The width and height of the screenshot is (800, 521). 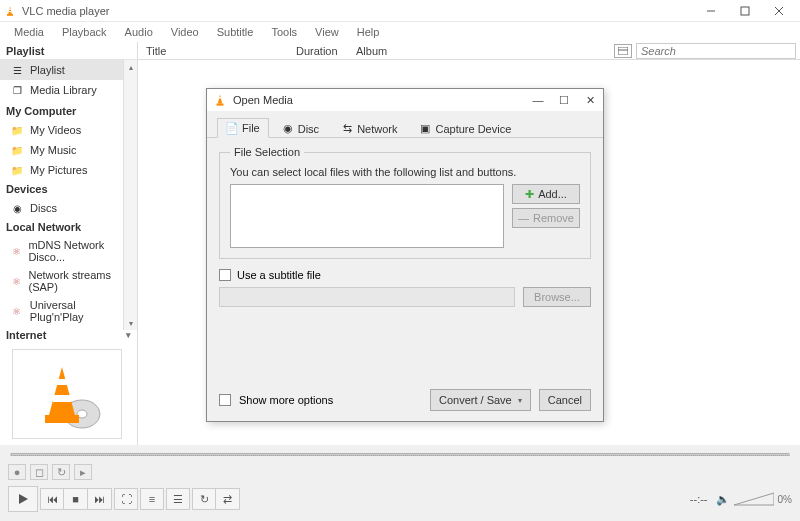 What do you see at coordinates (178, 499) in the screenshot?
I see `playlist-toggle-button: ☰` at bounding box center [178, 499].